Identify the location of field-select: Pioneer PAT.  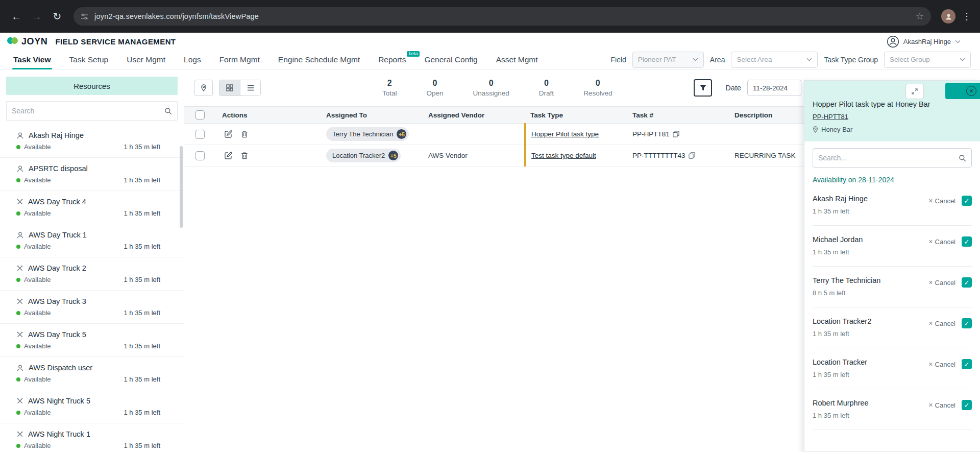
(668, 60).